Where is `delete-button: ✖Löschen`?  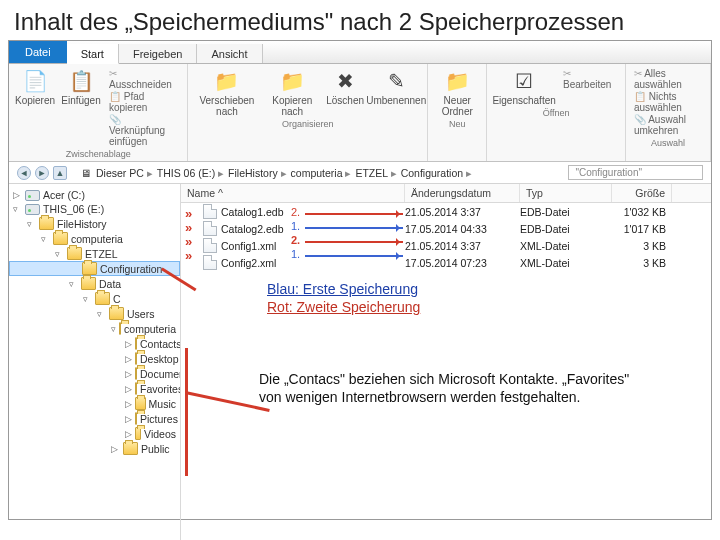
delete-button: ✖Löschen is located at coordinates (345, 87).